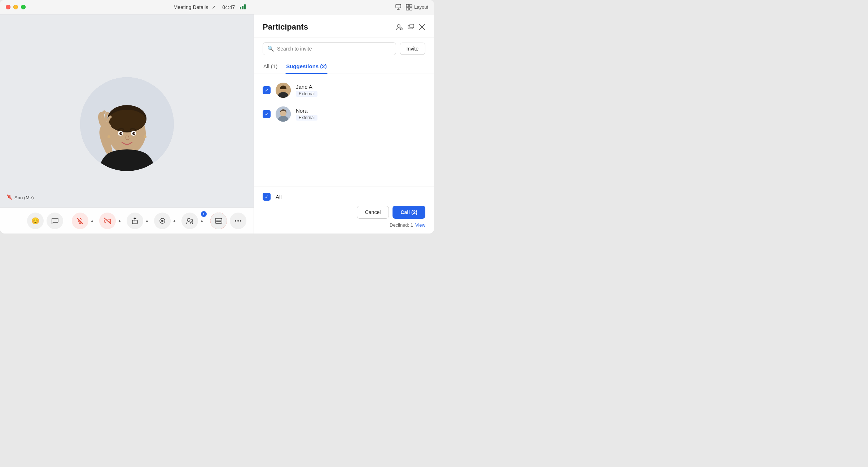 This screenshot has width=868, height=467. I want to click on invite-button: Invite, so click(413, 49).